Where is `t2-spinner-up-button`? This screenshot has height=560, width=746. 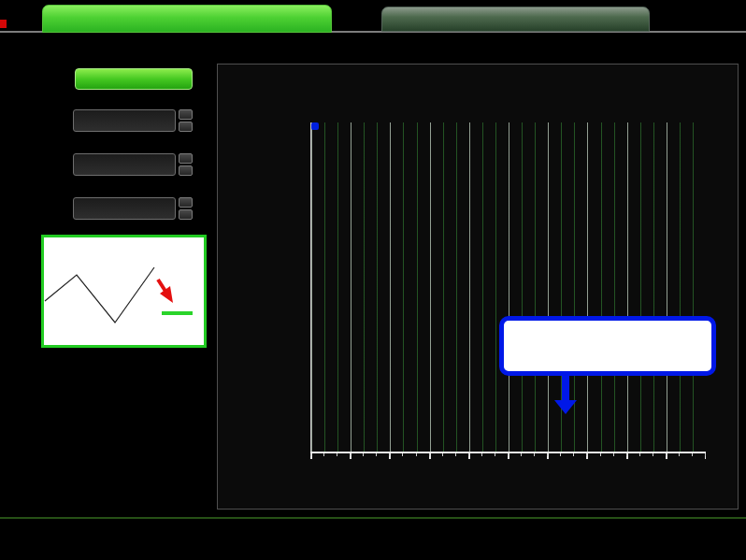
t2-spinner-up-button is located at coordinates (185, 202).